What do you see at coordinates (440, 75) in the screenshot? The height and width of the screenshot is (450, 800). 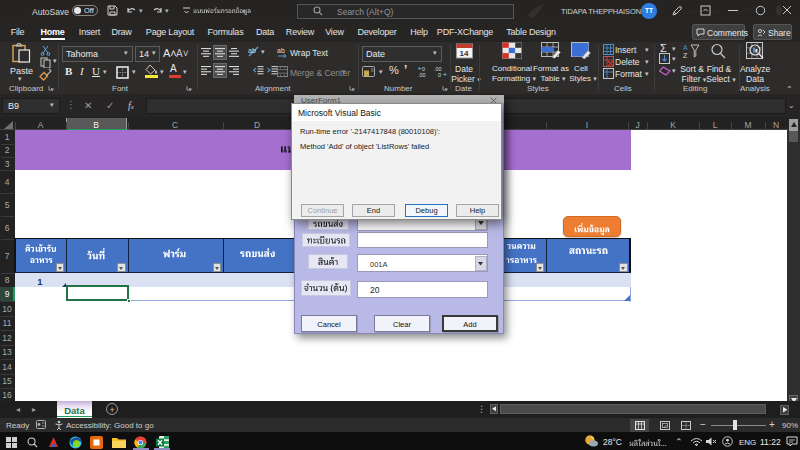 I see `svg-text: 0` at bounding box center [440, 75].